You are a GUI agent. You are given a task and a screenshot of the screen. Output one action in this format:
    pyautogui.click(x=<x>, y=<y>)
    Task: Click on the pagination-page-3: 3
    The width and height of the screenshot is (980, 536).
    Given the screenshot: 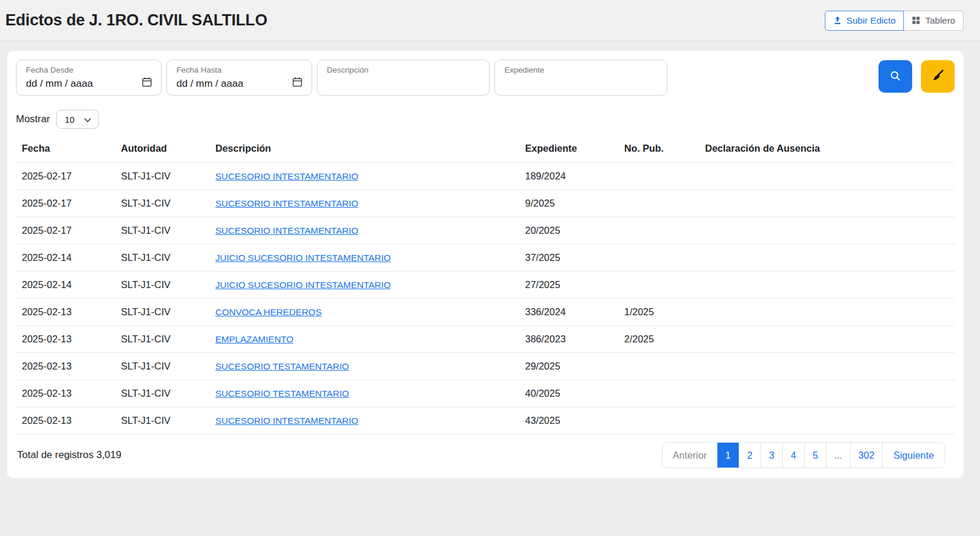 What is the action you would take?
    pyautogui.click(x=772, y=455)
    